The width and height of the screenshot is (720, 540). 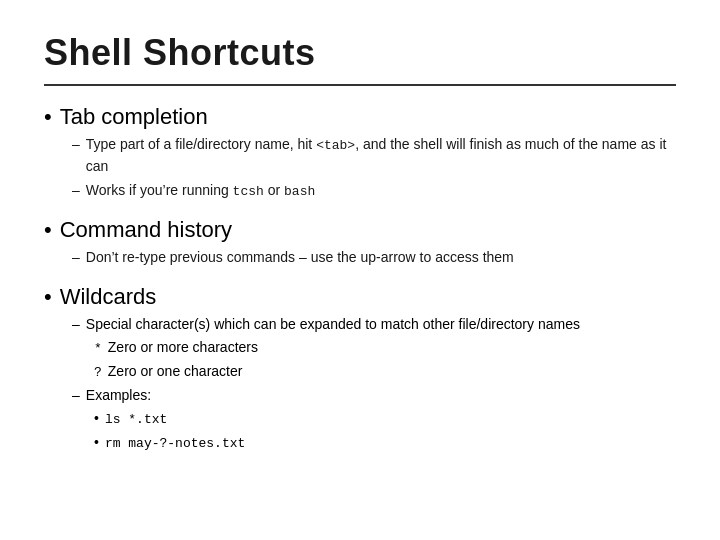 I want to click on example-code: rm may-?-notes.txt, so click(x=175, y=444).